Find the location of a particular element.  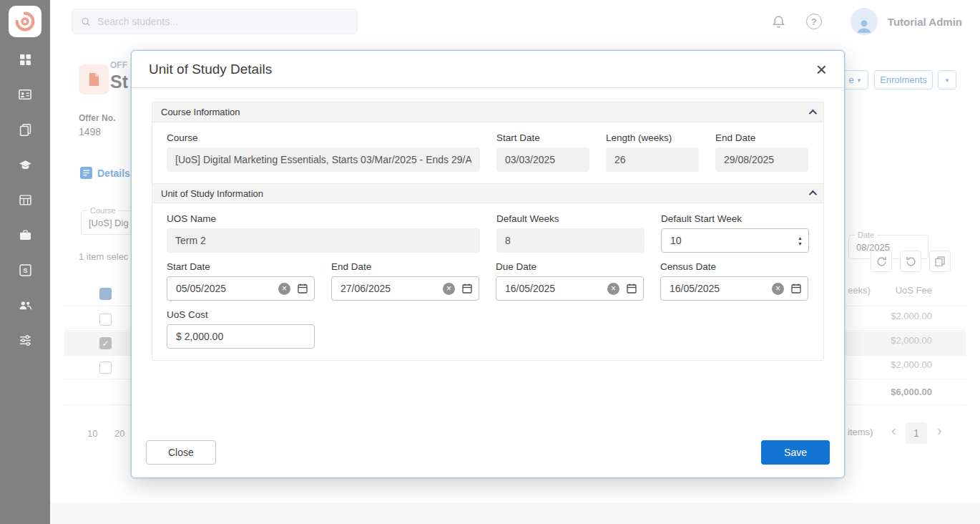

length-weeks-input is located at coordinates (652, 160).